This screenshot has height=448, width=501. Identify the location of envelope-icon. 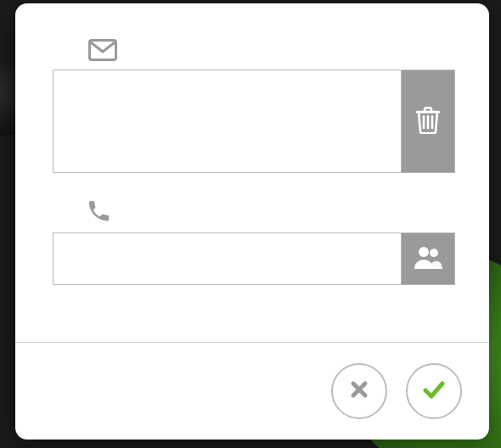
(272, 52).